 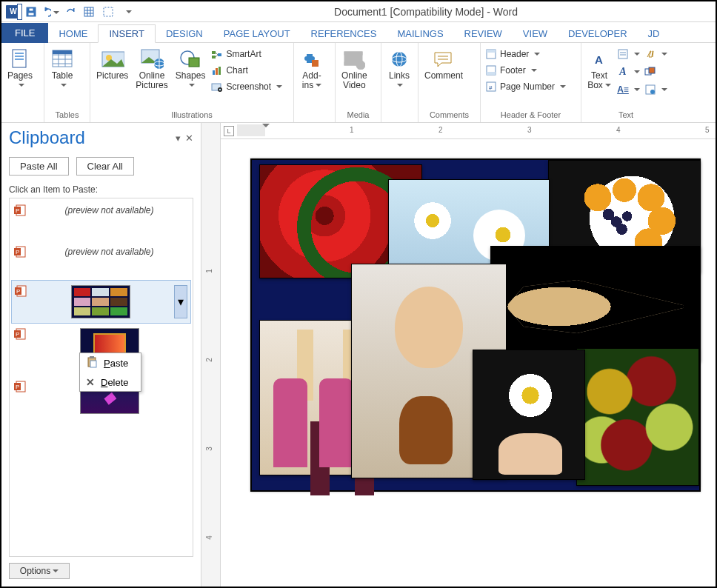 I want to click on tab-page-layout: PAGE LAYOUT, so click(x=257, y=34).